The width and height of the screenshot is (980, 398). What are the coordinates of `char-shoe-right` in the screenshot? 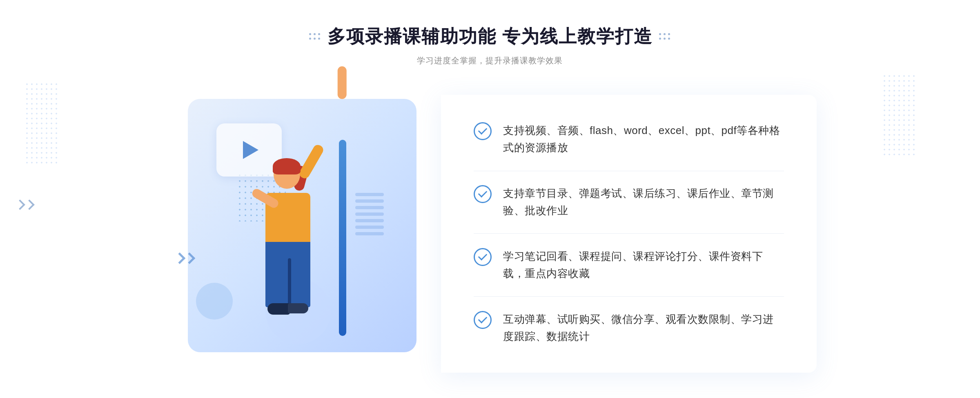 It's located at (298, 308).